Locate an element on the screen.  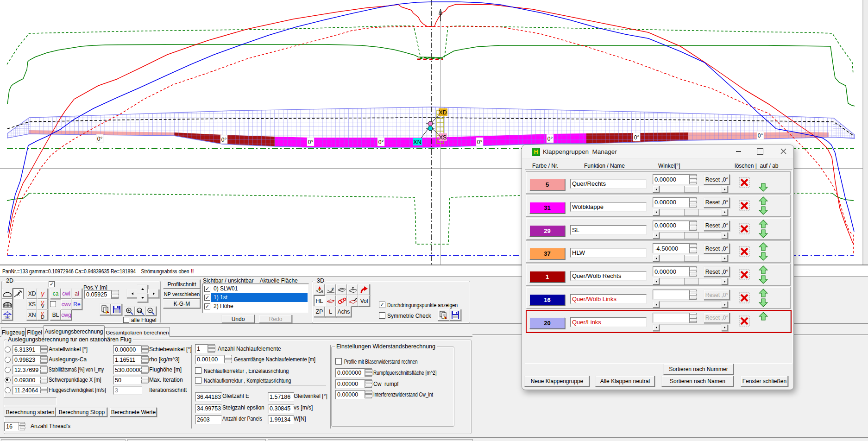
svg-text: 1:1 is located at coordinates (140, 310).